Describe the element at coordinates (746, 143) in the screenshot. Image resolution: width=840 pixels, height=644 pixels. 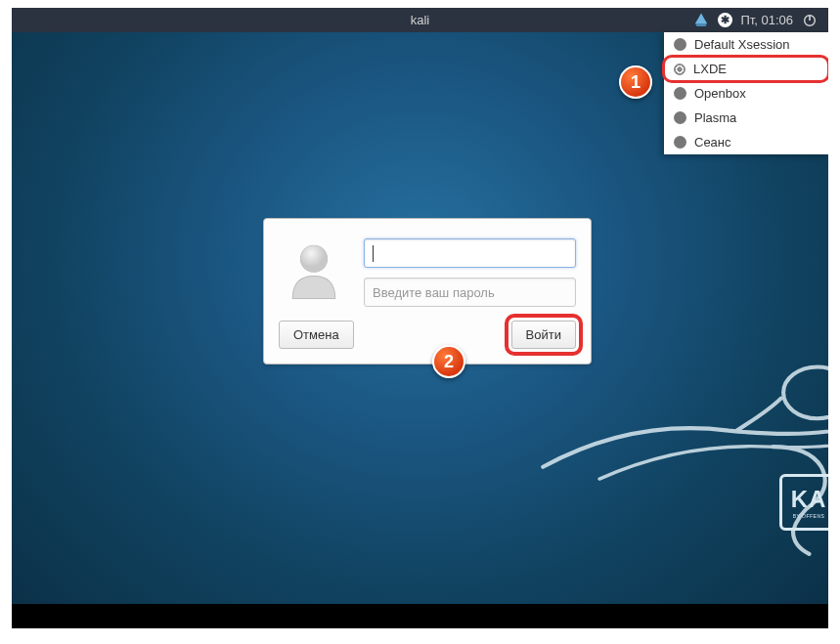
I see `session-item-seance: Сеанс` at that location.